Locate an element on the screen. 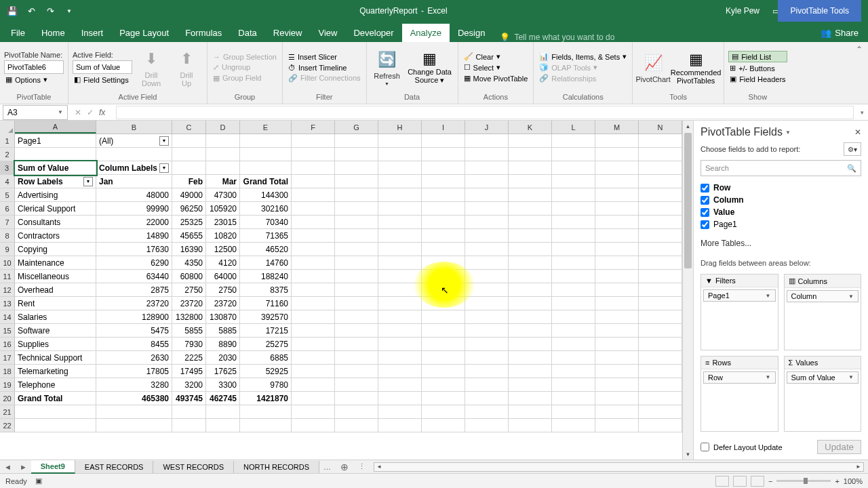 The image size is (868, 488). cell: 60800 is located at coordinates (189, 277).